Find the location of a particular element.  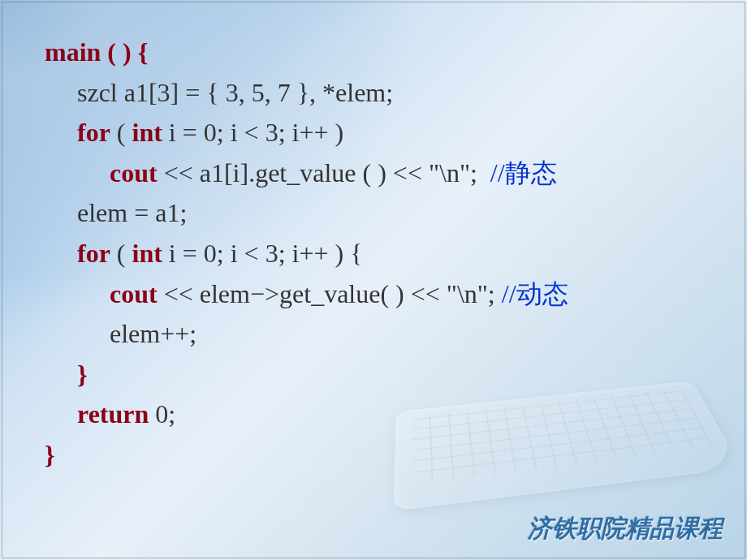

code-text: elem++; is located at coordinates (153, 334).